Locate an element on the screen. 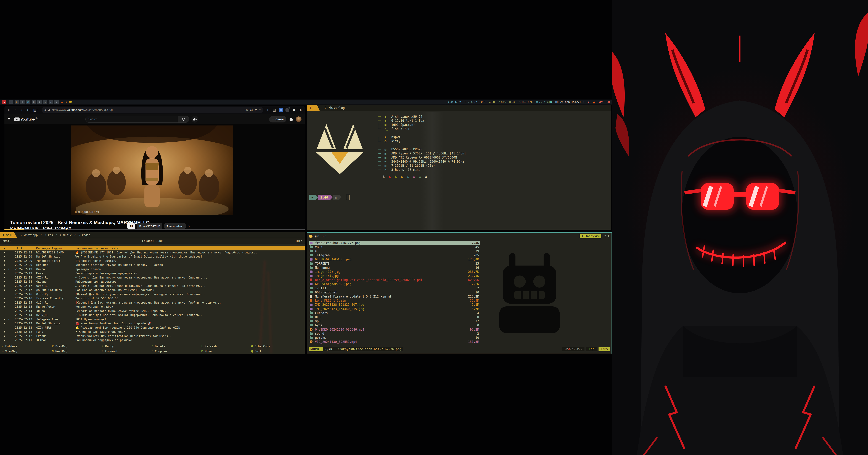 The height and width of the screenshot is (455, 868). vifm-tab-downloads: 1 Загрузки is located at coordinates (590, 236).